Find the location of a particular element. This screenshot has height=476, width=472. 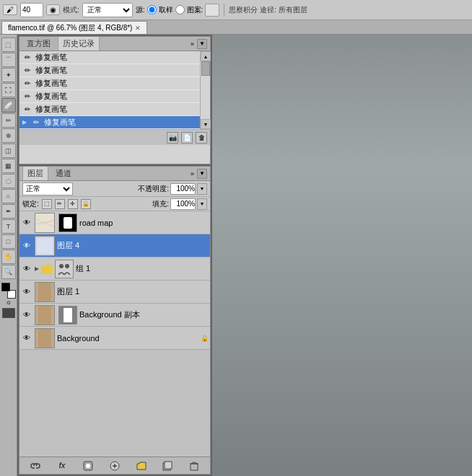

history-item-selected: ▶ ✏ 修复画笔 is located at coordinates (110, 123).